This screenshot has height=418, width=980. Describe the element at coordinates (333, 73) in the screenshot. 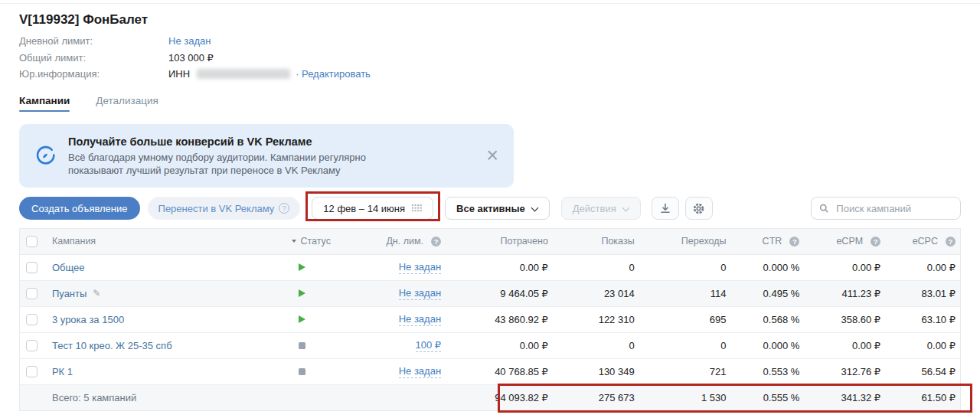

I see `edit-link: · Редактировать` at that location.